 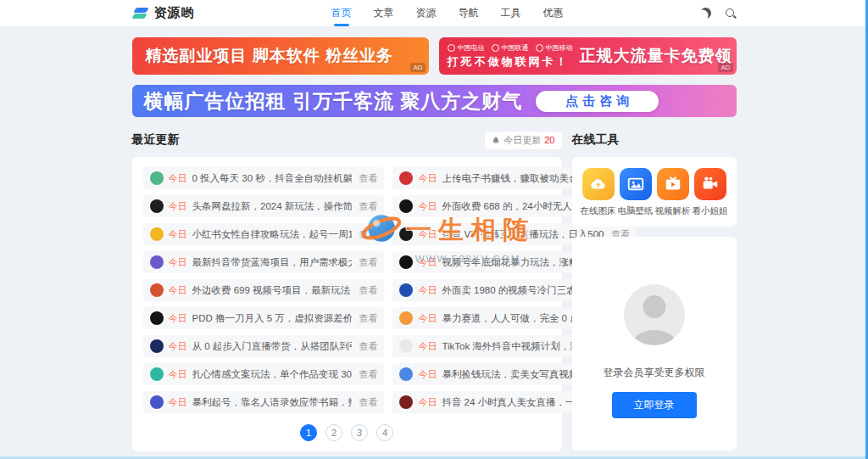 I want to click on list-item-title: 小红书女性自律攻略玩法，起号一周1W..., so click(x=273, y=234).